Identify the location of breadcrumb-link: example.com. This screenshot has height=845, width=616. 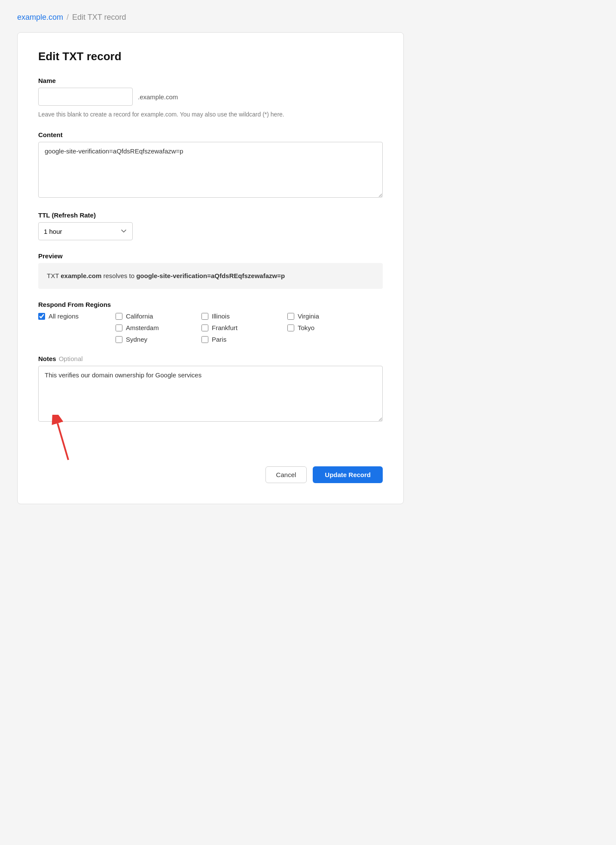
(40, 17).